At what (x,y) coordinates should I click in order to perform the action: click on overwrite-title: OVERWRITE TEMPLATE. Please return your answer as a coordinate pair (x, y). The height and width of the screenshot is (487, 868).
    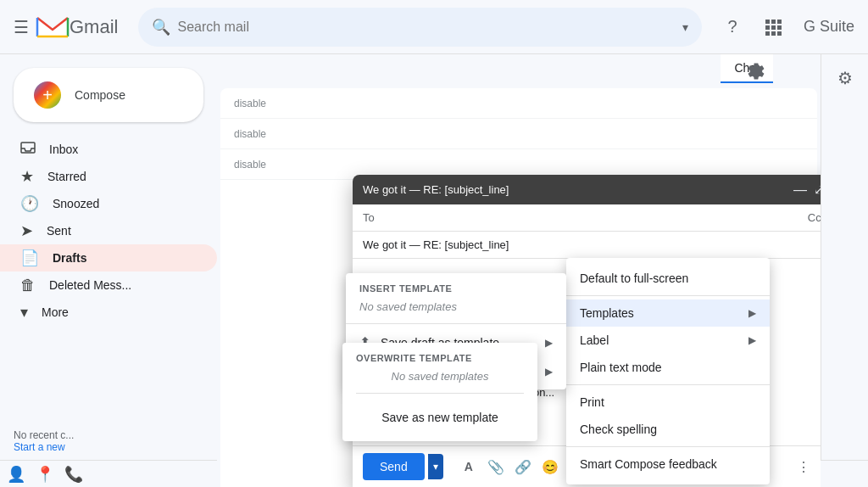
    Looking at the image, I should click on (440, 358).